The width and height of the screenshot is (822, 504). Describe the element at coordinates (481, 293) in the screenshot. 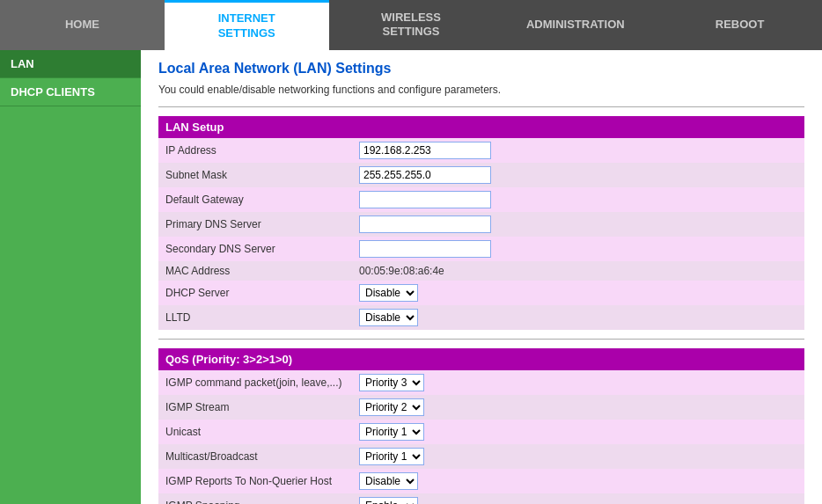

I see `table-row: DHCP Server Disable Enable` at that location.